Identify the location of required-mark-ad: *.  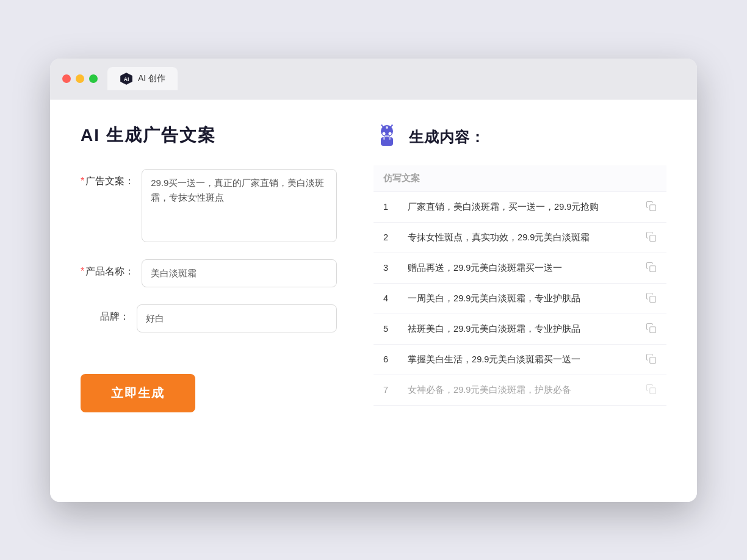
(82, 181).